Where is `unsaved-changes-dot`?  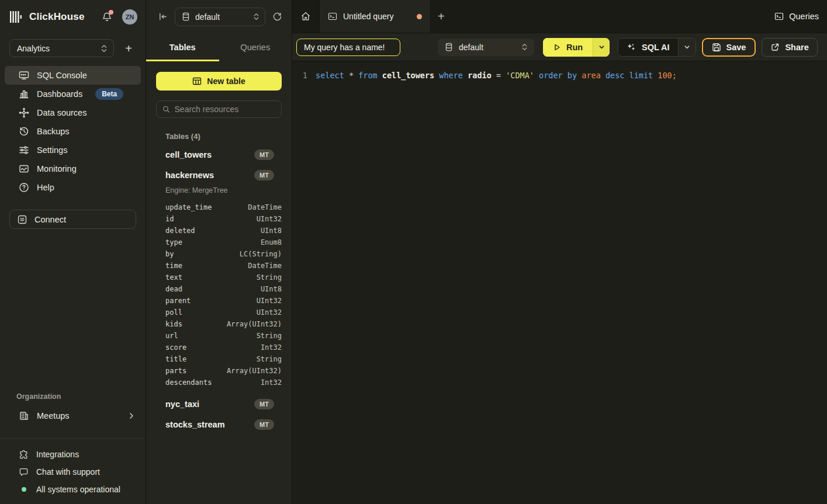
unsaved-changes-dot is located at coordinates (420, 16).